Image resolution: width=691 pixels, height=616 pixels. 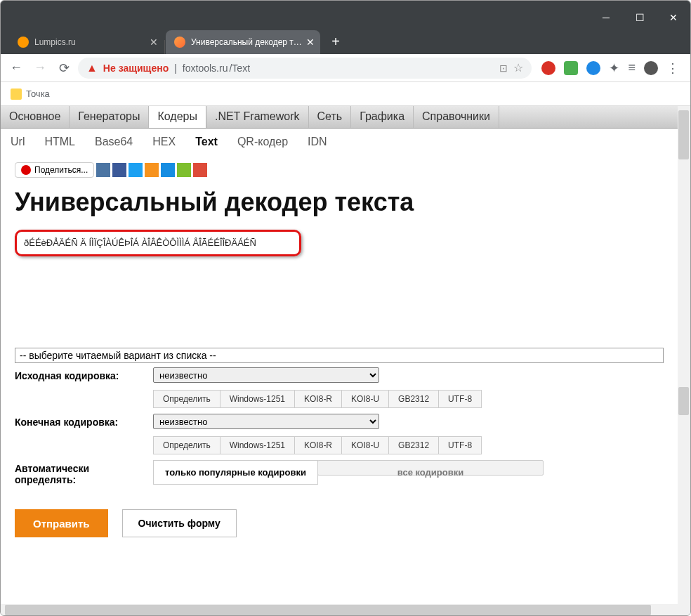 What do you see at coordinates (339, 142) in the screenshot?
I see `sub-nav: Url HTML Base64 HEX Text QR-кодер IDN` at bounding box center [339, 142].